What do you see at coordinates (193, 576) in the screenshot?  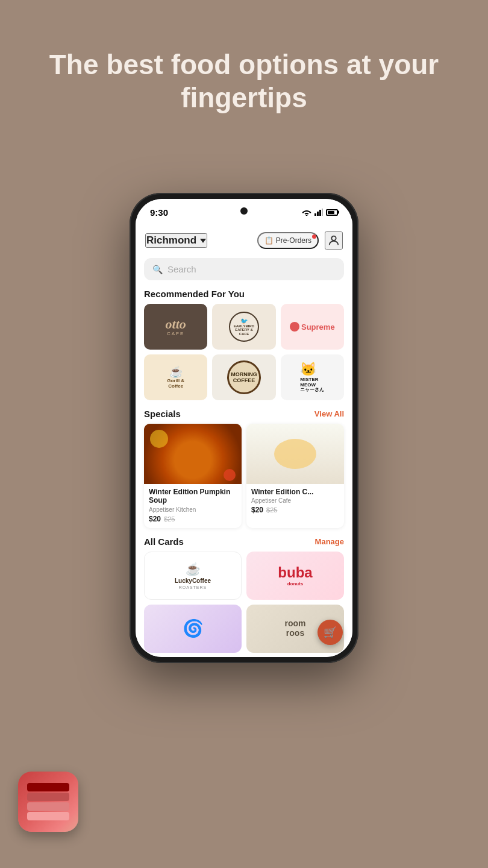 I see `loyalty-card-lucky: ☕ LuckyCoffee ROASTERS` at bounding box center [193, 576].